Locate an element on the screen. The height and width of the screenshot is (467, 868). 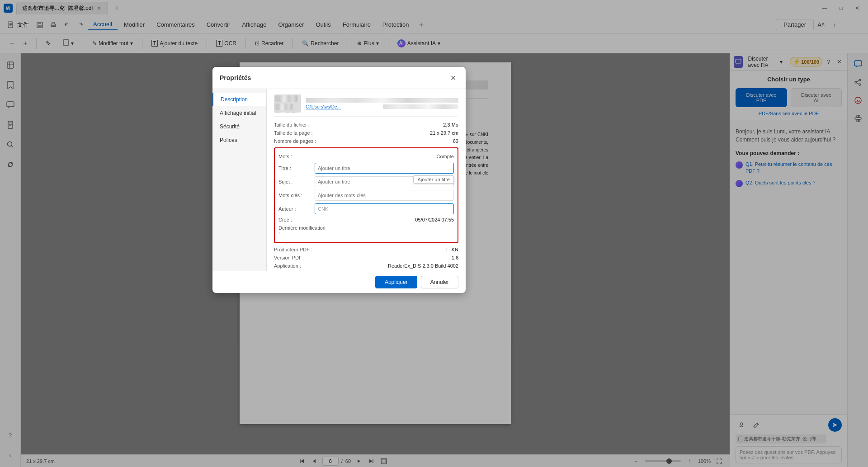
prop-file-size: Taille du fichier : 2,3 Mo is located at coordinates (366, 125).